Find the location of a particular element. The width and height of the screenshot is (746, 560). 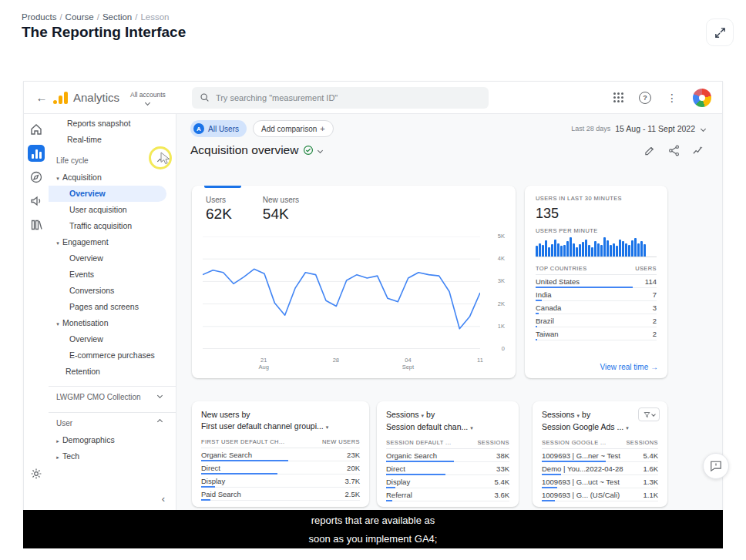

nav-events: Events is located at coordinates (113, 274).